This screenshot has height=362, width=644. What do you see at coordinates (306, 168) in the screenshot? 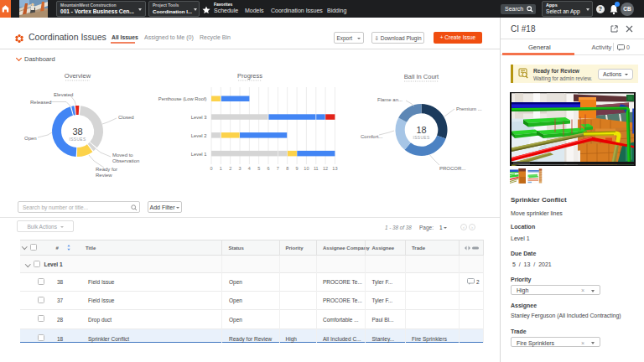
I see `svg-text: 10` at bounding box center [306, 168].